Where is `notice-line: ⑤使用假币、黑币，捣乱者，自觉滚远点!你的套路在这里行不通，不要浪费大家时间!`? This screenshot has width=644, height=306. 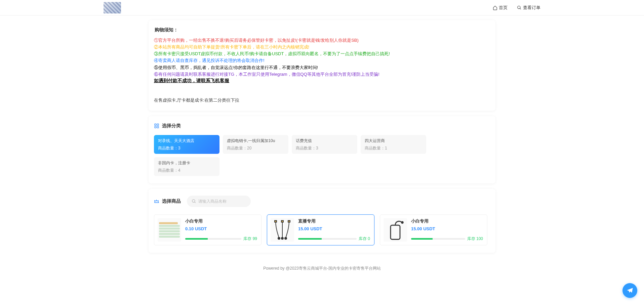
notice-line: ⑤使用假币、黑币，捣乱者，自觉滚远点!你的套路在这里行不通，不要浪费大家时间! is located at coordinates (322, 68).